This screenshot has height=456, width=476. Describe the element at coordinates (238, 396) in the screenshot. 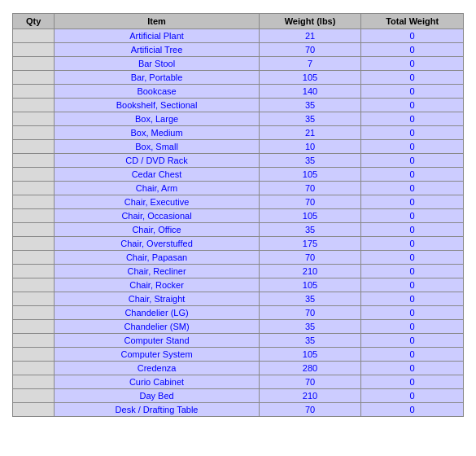

I see `table-row: Day Bed2100` at that location.